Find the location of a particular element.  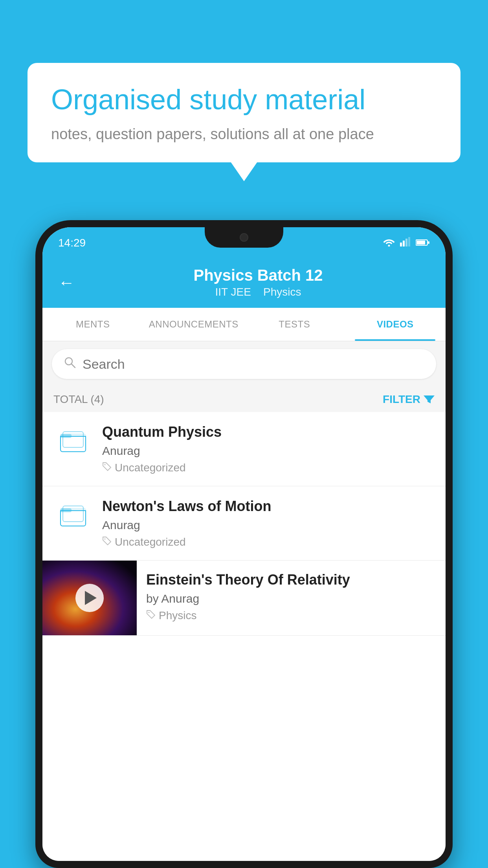

video-info: Quantum Physics Anurag Uncategorized is located at coordinates (268, 449).